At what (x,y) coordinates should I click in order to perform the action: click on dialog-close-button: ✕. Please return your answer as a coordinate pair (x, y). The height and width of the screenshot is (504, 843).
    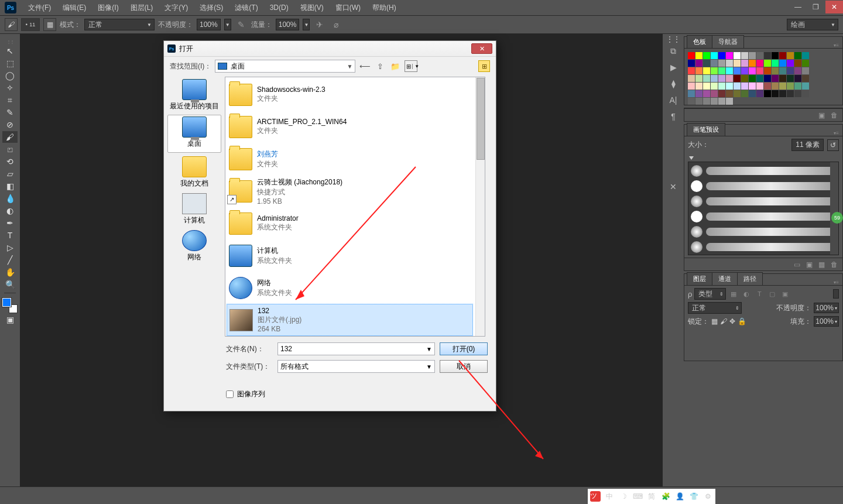
    Looking at the image, I should click on (482, 49).